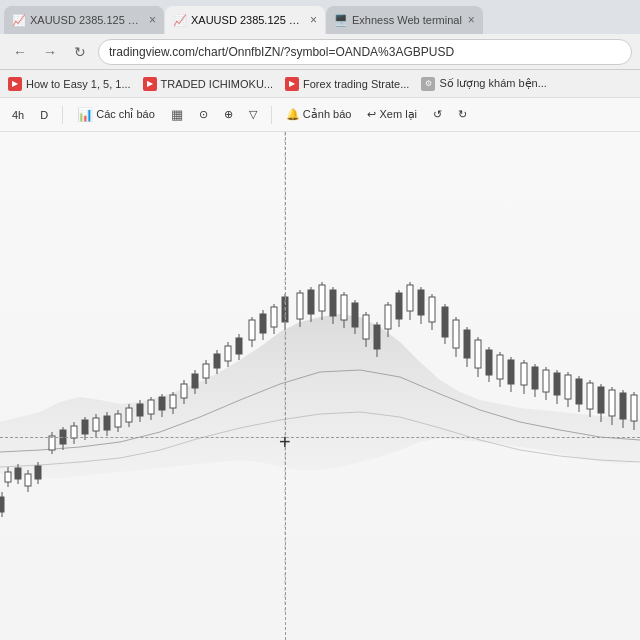  I want to click on layout-button: ▦, so click(177, 114).